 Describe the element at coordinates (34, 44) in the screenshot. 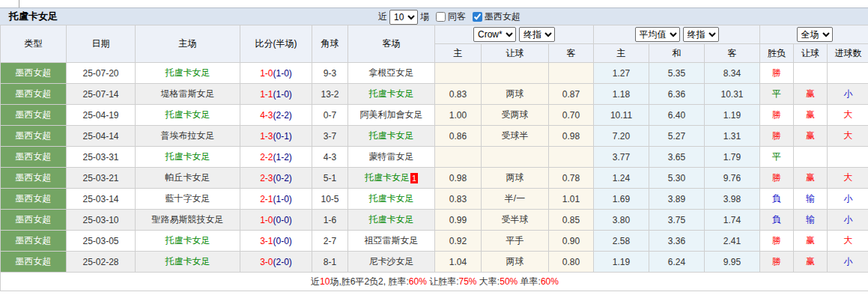

I see `col-type: 类型` at that location.